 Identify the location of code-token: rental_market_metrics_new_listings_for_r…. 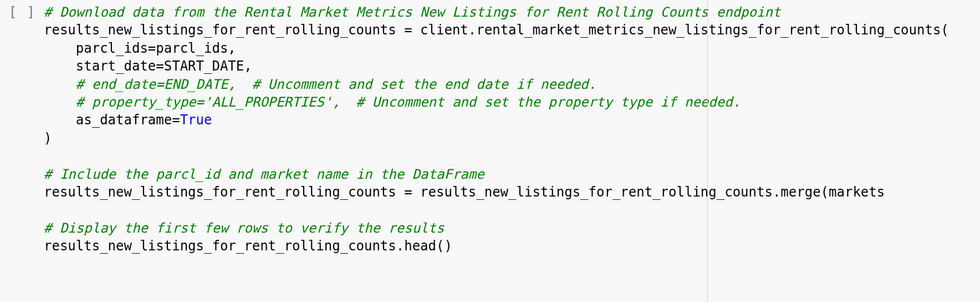
(713, 30).